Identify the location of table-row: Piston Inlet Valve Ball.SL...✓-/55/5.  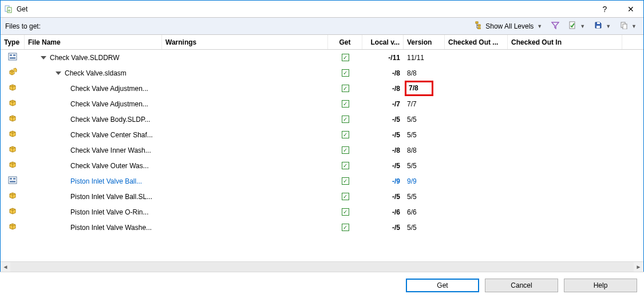
(322, 197).